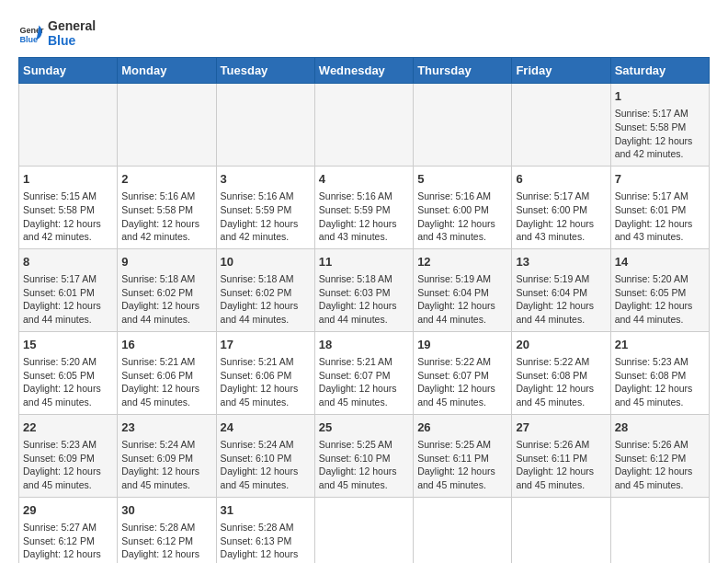 This screenshot has width=728, height=563. What do you see at coordinates (462, 345) in the screenshot?
I see `day-number: 19` at bounding box center [462, 345].